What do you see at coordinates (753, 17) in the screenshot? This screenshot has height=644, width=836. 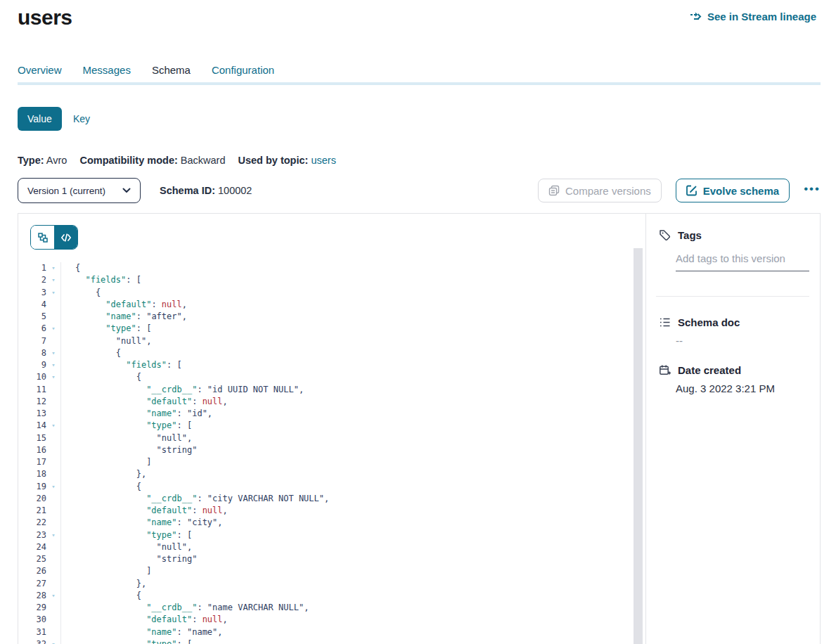 I see `see-in-stream-lineage-link: See in Stream lineage` at bounding box center [753, 17].